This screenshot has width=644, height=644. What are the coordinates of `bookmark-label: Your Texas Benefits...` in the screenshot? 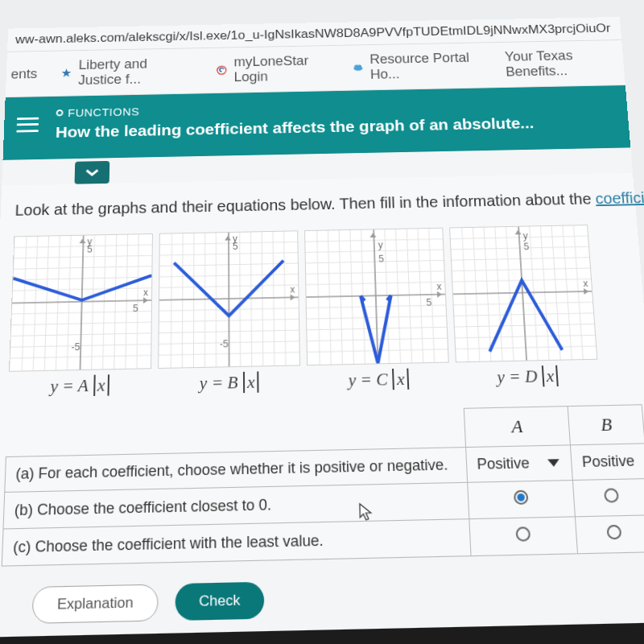 It's located at (563, 64).